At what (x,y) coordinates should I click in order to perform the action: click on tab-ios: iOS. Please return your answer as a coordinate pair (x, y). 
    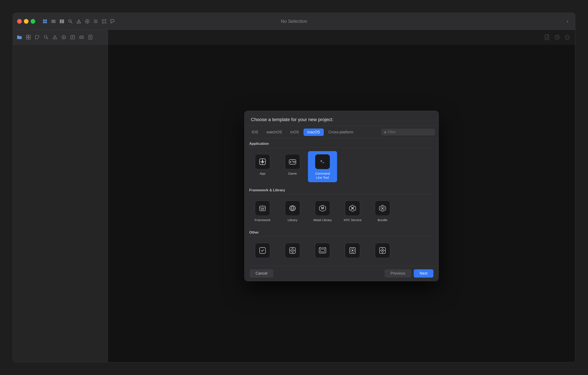
    Looking at the image, I should click on (255, 132).